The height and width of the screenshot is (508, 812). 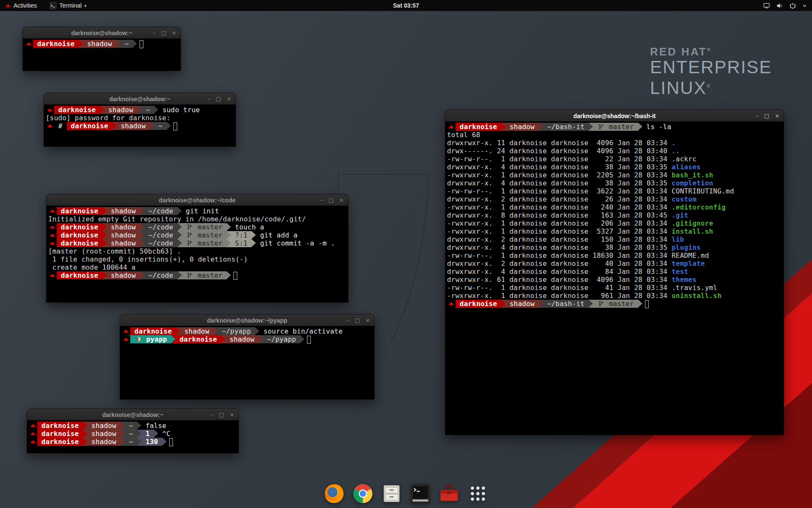 What do you see at coordinates (179, 110) in the screenshot?
I see `terminal-text: sudo true` at bounding box center [179, 110].